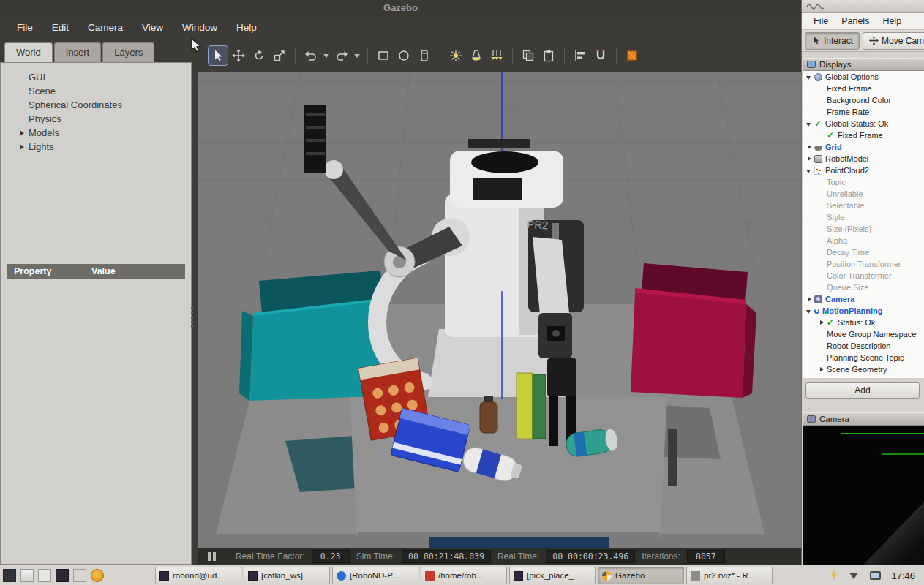 The image size is (924, 585). Describe the element at coordinates (105, 28) in the screenshot. I see `menu-item: Camera` at that location.